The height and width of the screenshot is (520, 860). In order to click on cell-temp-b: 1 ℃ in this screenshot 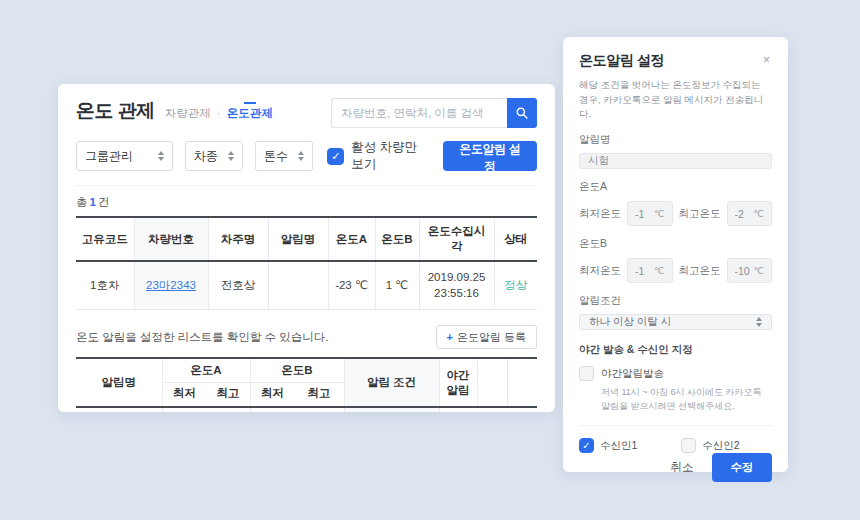, I will do `click(397, 286)`.